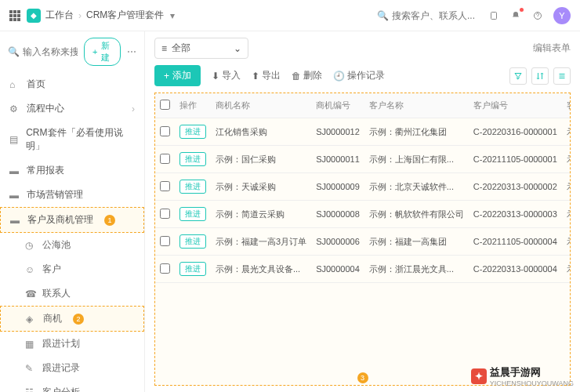 This screenshot has height=392, width=580. Describe the element at coordinates (417, 187) in the screenshot. I see `cell-cust: 示例：北京天诚软件...` at that location.